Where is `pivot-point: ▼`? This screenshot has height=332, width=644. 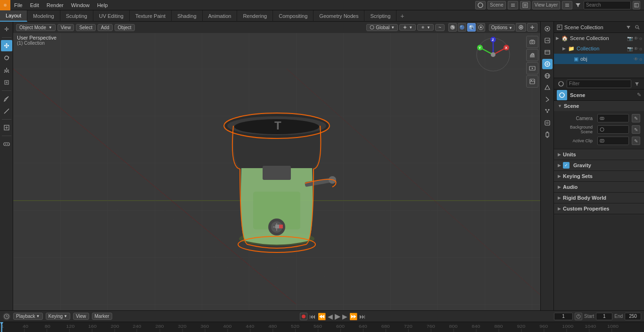
pivot-point: ▼ is located at coordinates (407, 27).